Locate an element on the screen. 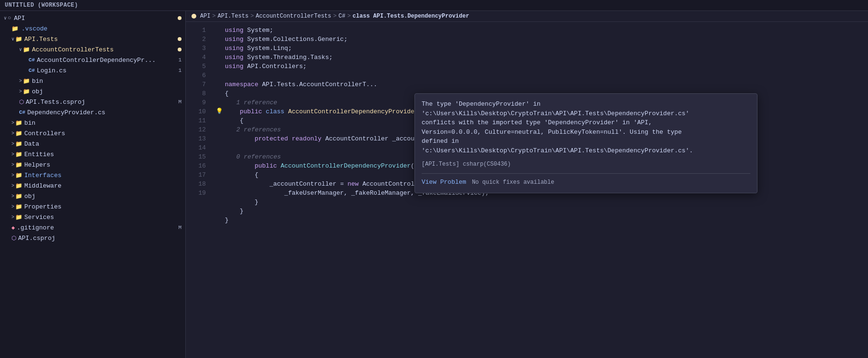 The height and width of the screenshot is (358, 868). tooltip-line3: conflicts with the imported type 'Depend… is located at coordinates (586, 123).